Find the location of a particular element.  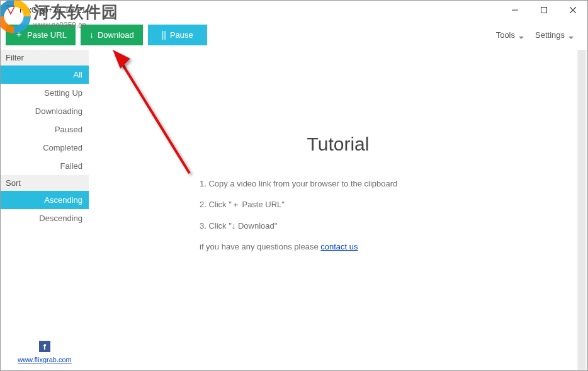

download-arrow-icon: ↓ is located at coordinates (92, 35).